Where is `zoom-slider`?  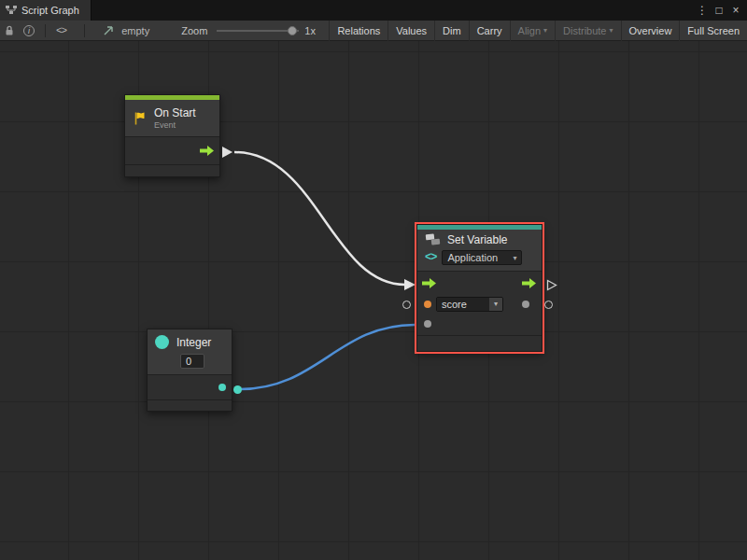 zoom-slider is located at coordinates (258, 31).